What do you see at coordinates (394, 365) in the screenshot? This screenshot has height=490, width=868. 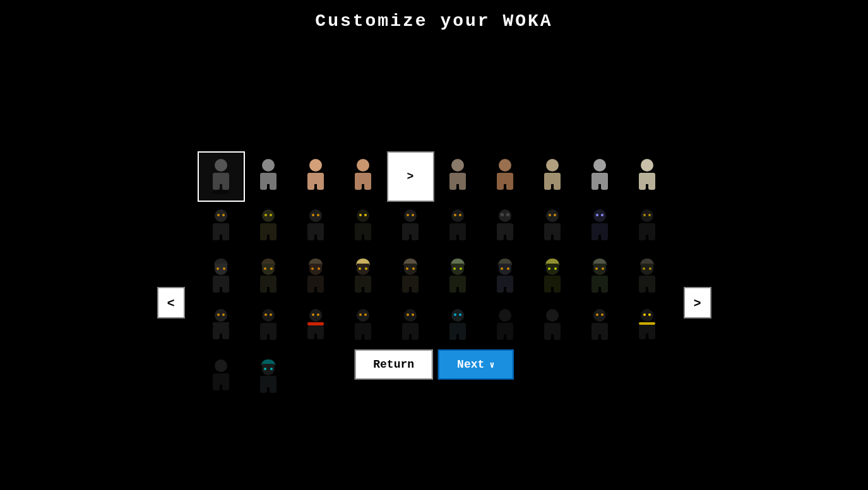 I see `return-button: Return` at bounding box center [394, 365].